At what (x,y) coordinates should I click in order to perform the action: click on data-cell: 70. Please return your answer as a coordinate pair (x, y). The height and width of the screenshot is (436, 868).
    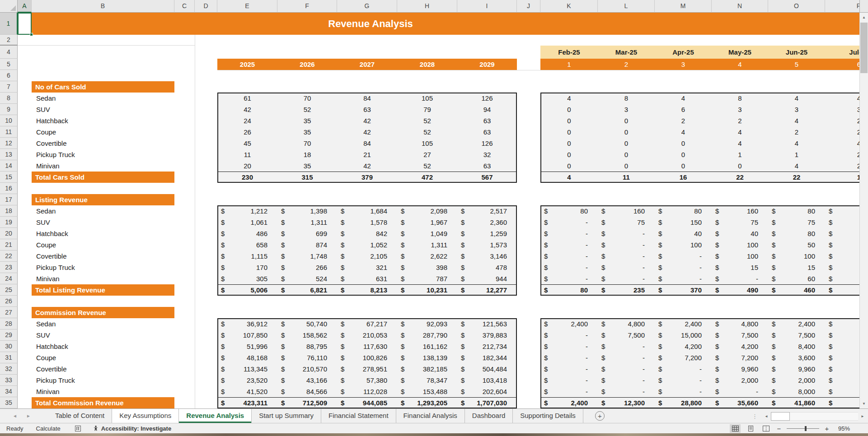
    Looking at the image, I should click on (307, 98).